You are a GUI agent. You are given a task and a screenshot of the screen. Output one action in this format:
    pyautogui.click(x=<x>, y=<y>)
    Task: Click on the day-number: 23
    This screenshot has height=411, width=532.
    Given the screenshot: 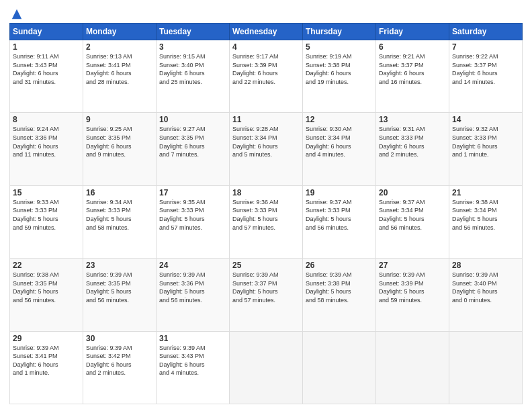 What is the action you would take?
    pyautogui.click(x=120, y=265)
    